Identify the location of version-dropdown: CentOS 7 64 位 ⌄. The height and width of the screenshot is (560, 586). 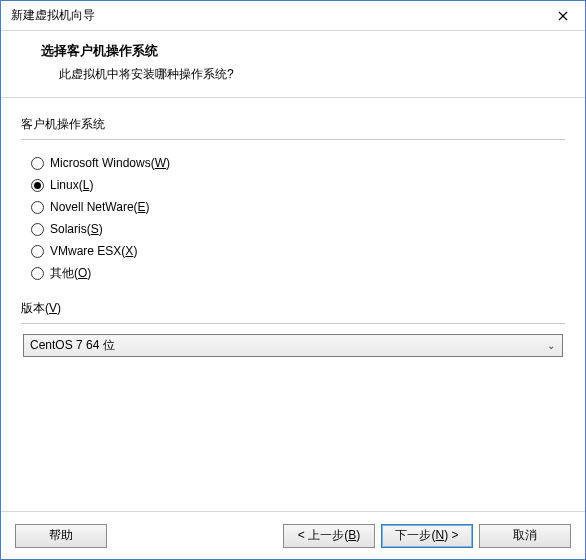
(293, 346).